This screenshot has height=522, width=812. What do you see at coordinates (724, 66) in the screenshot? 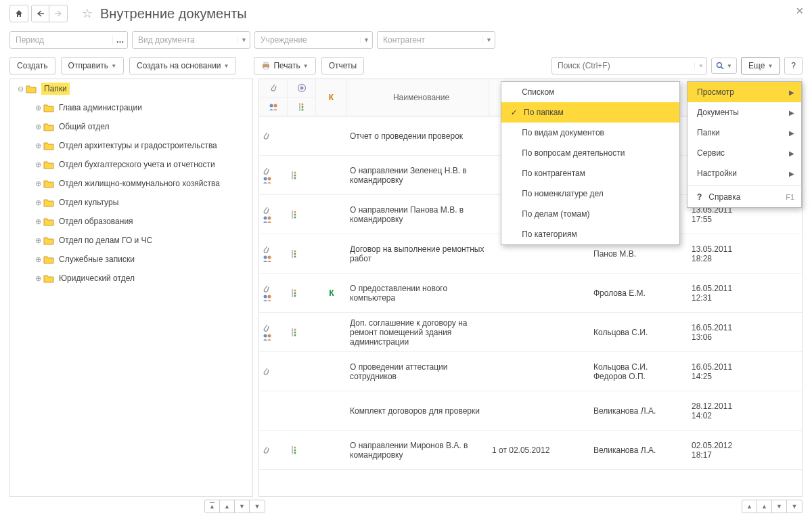
I see `search-button: ▼` at bounding box center [724, 66].